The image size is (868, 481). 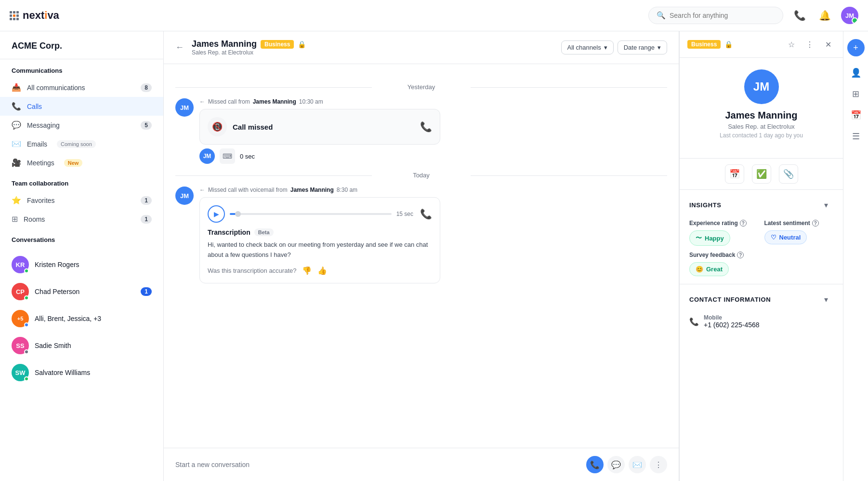 What do you see at coordinates (322, 271) in the screenshot?
I see `thumbs-up-button: 👍` at bounding box center [322, 271].